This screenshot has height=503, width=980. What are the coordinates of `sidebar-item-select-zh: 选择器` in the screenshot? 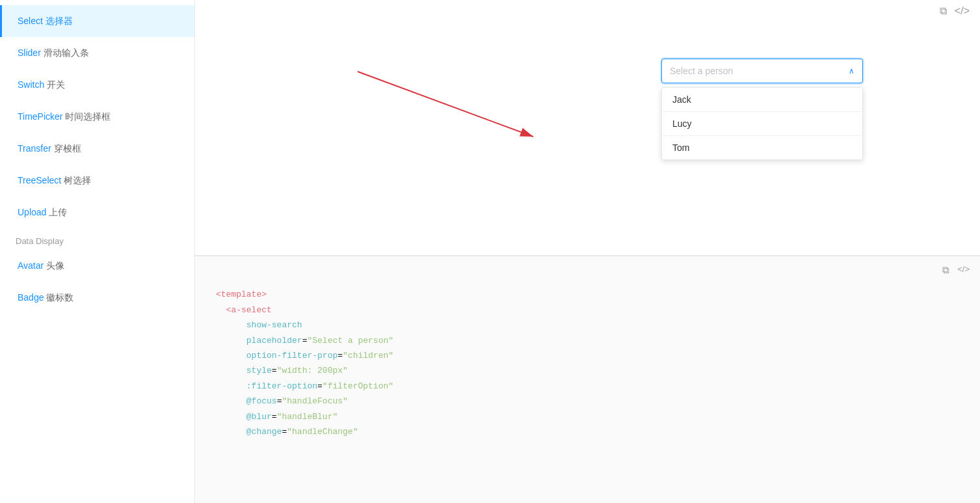 It's located at (59, 21).